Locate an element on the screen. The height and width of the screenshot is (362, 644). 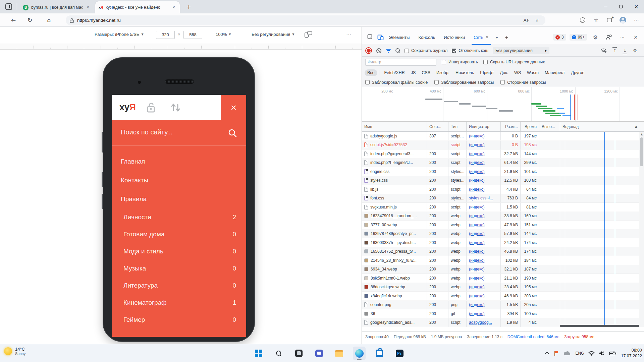
menu-item: Геймер0 is located at coordinates (179, 320).